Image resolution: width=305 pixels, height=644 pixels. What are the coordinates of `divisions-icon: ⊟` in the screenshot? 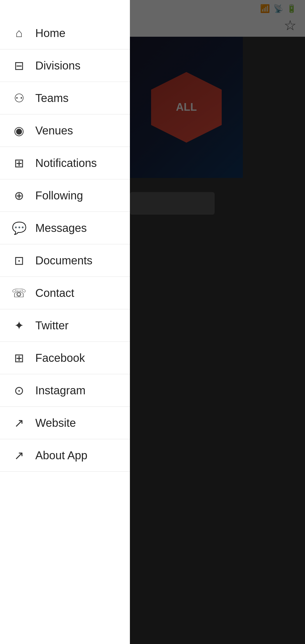 It's located at (19, 66).